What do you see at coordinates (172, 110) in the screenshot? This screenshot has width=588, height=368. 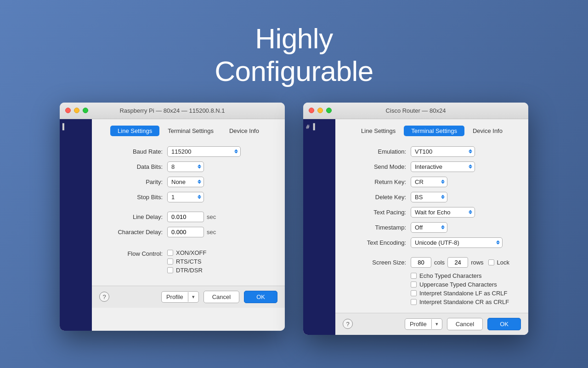 I see `window-title-left: Raspberry Pi — 80x24 — 115200.8.N.1` at bounding box center [172, 110].